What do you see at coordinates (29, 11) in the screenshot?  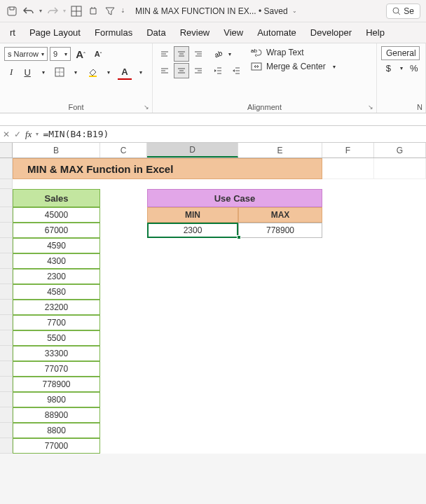 I see `undo-icon` at bounding box center [29, 11].